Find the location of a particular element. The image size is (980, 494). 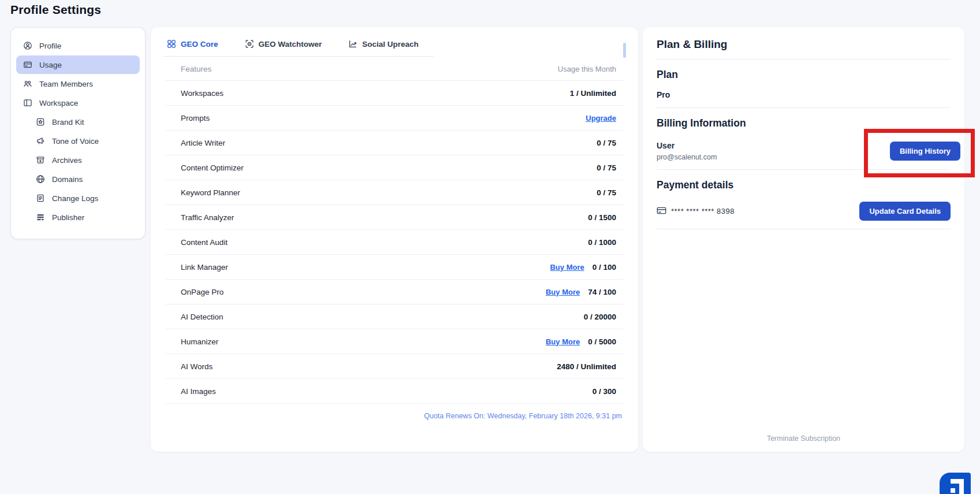

update-card-button: Update Card Details is located at coordinates (905, 211).